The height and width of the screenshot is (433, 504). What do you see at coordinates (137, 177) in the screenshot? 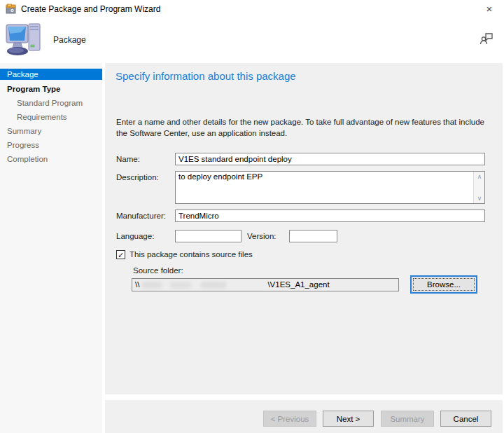
I see `description-label: Description:` at bounding box center [137, 177].